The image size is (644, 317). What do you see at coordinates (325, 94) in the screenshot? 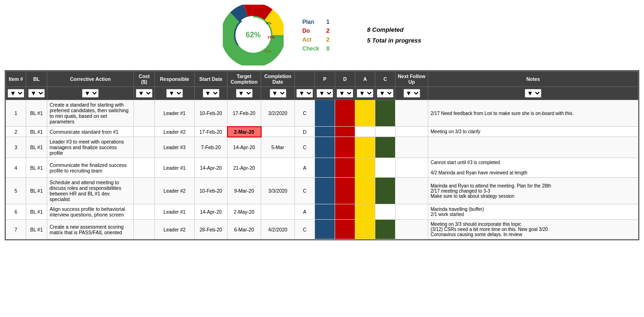
I see `filter-p-select: ▼` at bounding box center [325, 94].